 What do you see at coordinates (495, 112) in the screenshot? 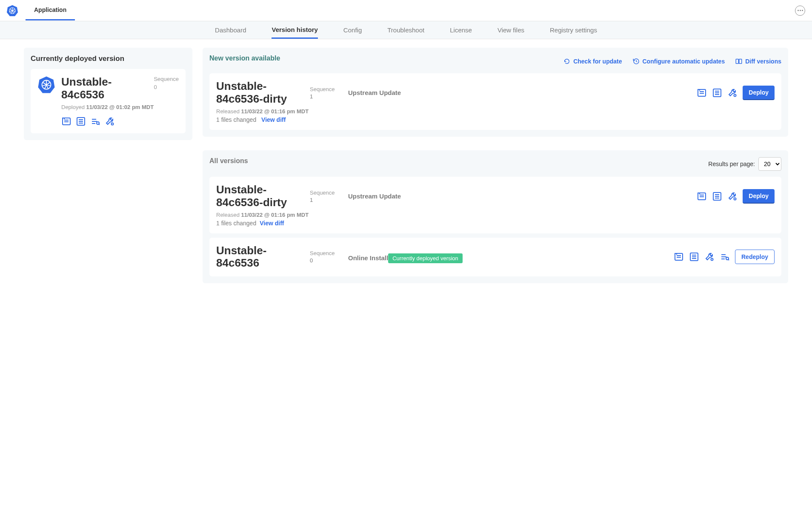
I see `new-version-released: Released 11/03/22 @ 01:16 pm MDT` at bounding box center [495, 112].